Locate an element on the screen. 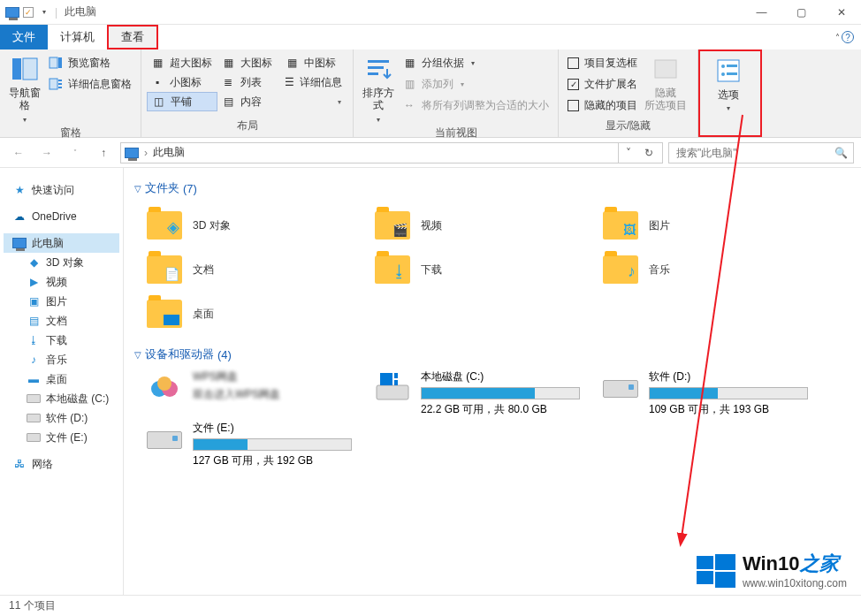 The image size is (861, 616). onedrive-icon: ☁ is located at coordinates (19, 217).